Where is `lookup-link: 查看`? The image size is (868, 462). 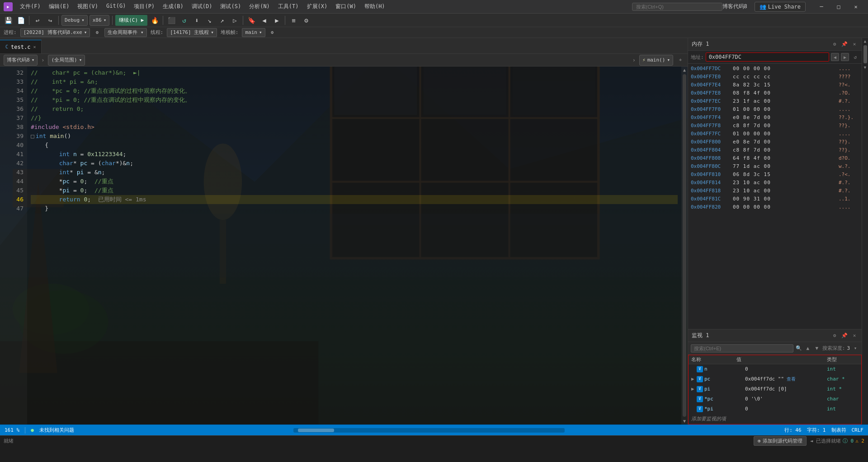 lookup-link: 查看 is located at coordinates (790, 379).